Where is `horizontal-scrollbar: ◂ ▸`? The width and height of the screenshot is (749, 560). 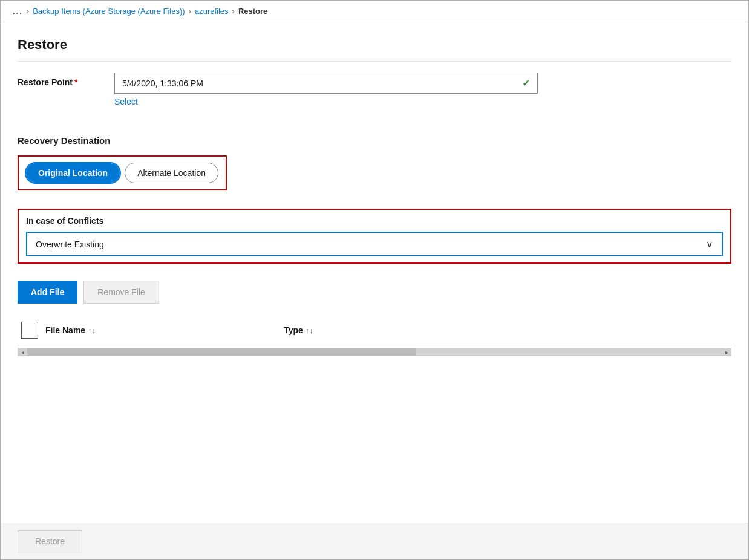 horizontal-scrollbar: ◂ ▸ is located at coordinates (374, 352).